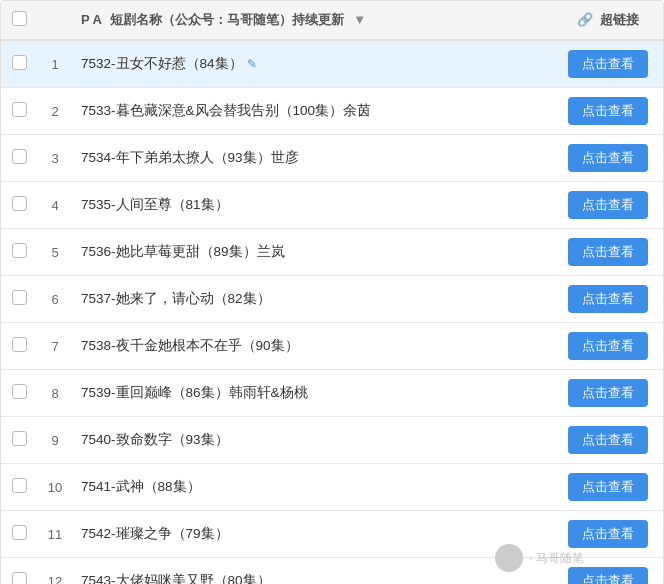 Image resolution: width=664 pixels, height=584 pixels. I want to click on row-title: 7535-人间至尊（81集）, so click(313, 206).